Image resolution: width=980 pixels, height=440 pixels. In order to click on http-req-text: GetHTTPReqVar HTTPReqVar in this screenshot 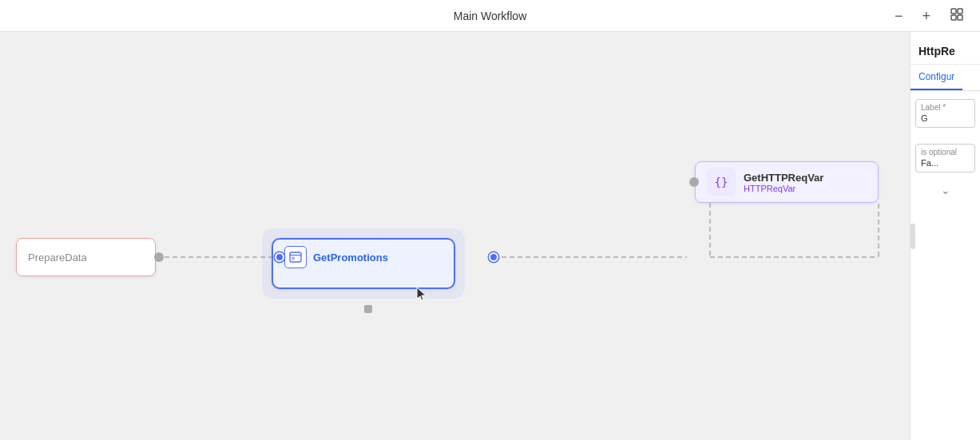, I will do `click(784, 182)`.